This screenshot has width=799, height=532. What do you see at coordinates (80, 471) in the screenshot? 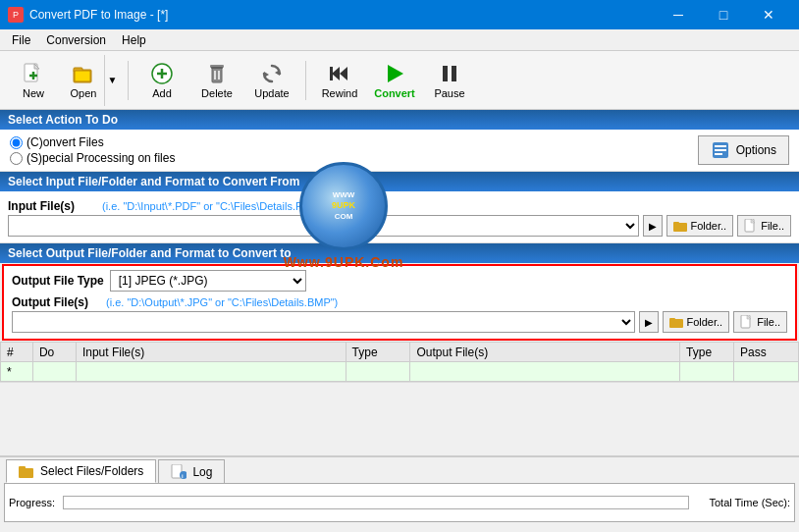
I see `tab-select-files: Select Files/Folders` at bounding box center [80, 471].